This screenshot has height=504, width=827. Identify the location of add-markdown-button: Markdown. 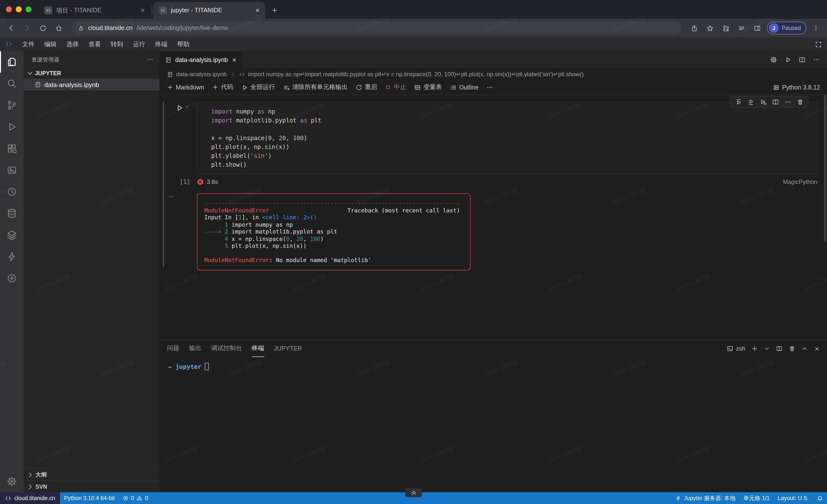
(185, 87).